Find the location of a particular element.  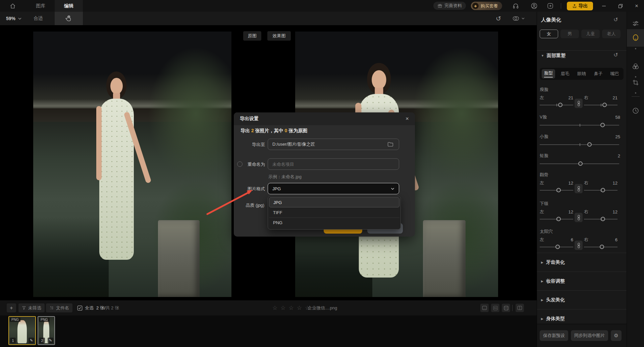

face-icon is located at coordinates (636, 38).